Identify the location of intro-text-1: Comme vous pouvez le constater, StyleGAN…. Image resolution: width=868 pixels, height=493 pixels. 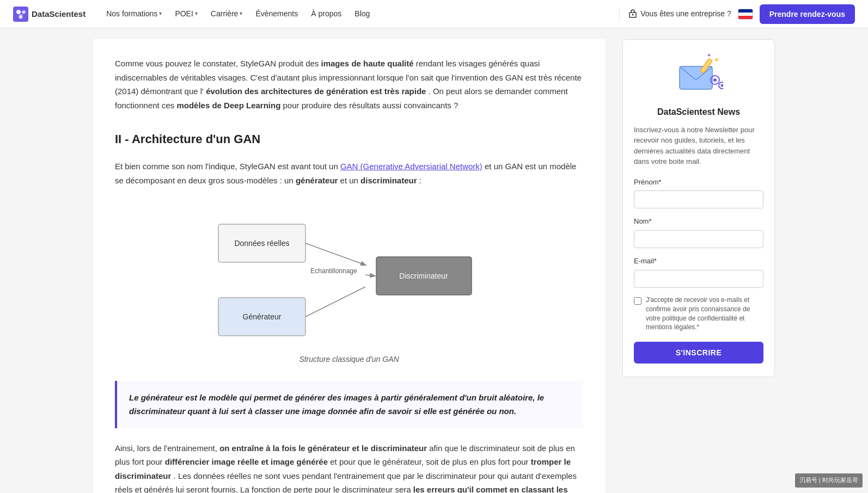
(218, 63).